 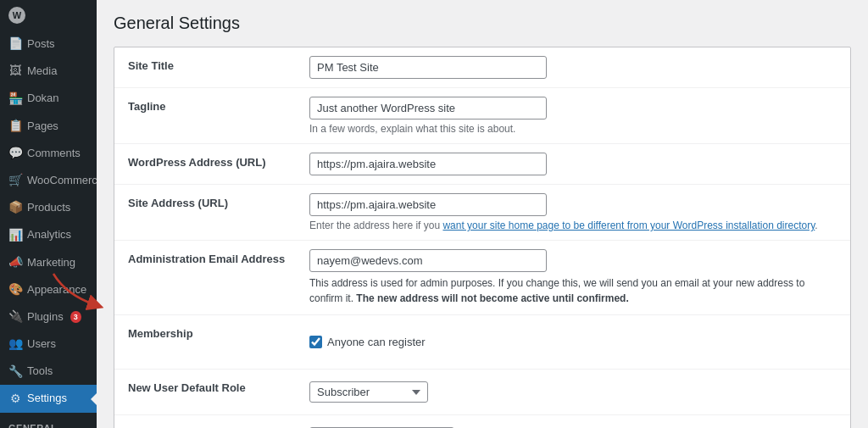 What do you see at coordinates (40, 371) in the screenshot?
I see `sidebar-label-tools: Tools` at bounding box center [40, 371].